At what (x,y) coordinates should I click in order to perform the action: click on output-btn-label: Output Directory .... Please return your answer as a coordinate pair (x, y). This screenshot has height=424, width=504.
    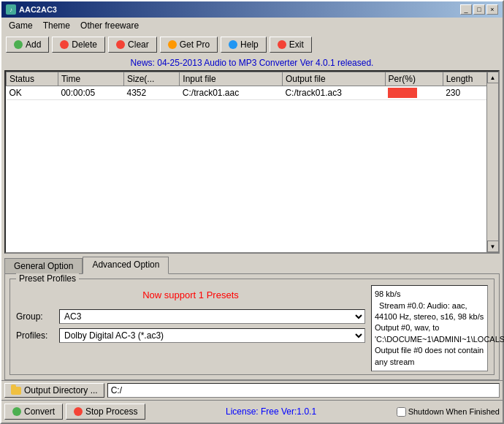
    Looking at the image, I should click on (61, 390).